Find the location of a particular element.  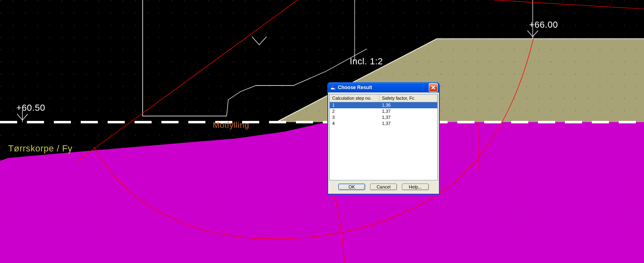

cell-step: 1 is located at coordinates (355, 105).